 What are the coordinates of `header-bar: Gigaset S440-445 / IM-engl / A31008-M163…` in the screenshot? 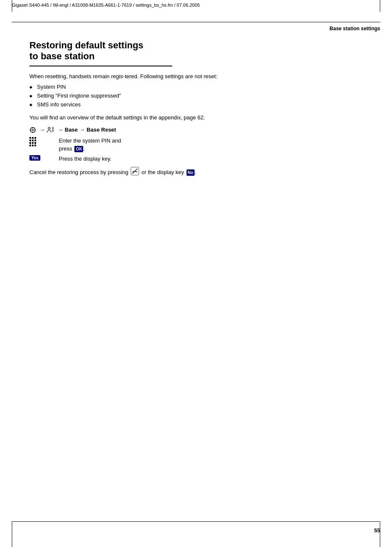 It's located at (196, 5).